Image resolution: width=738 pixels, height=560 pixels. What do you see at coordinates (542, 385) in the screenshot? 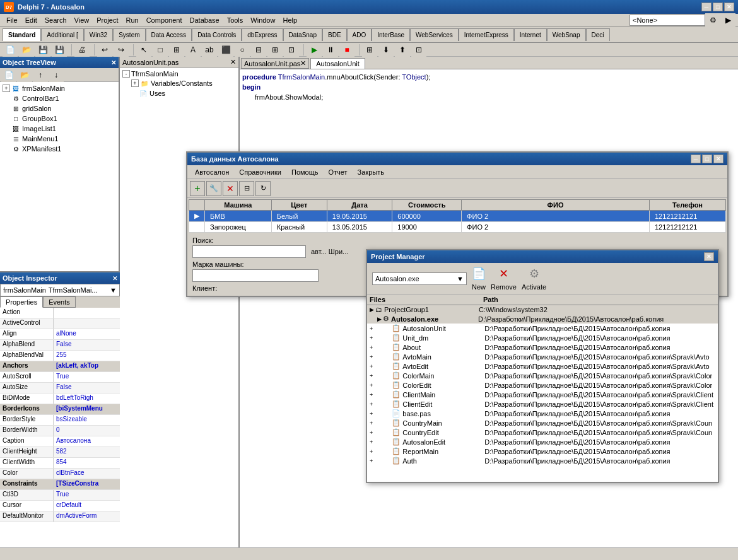
I see `pm-file-item-6: +📋ColorEditD:\Разработки\Прикладное\БД\2…` at bounding box center [542, 385].